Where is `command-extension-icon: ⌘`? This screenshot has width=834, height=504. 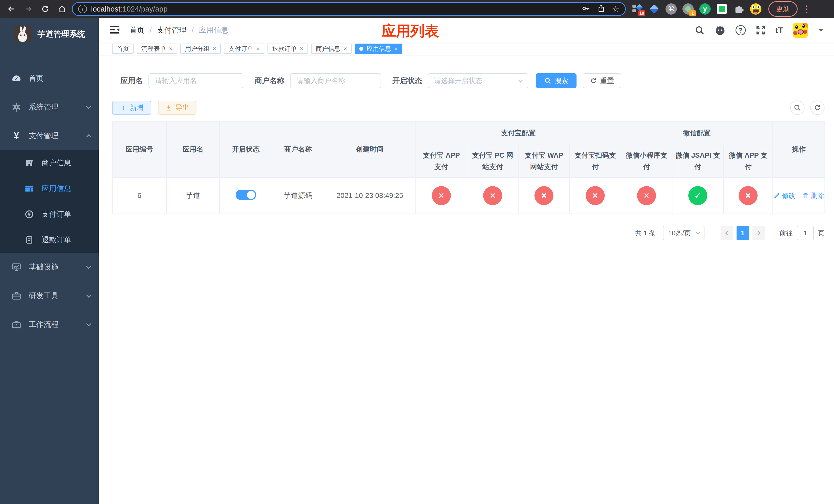
command-extension-icon: ⌘ is located at coordinates (671, 9).